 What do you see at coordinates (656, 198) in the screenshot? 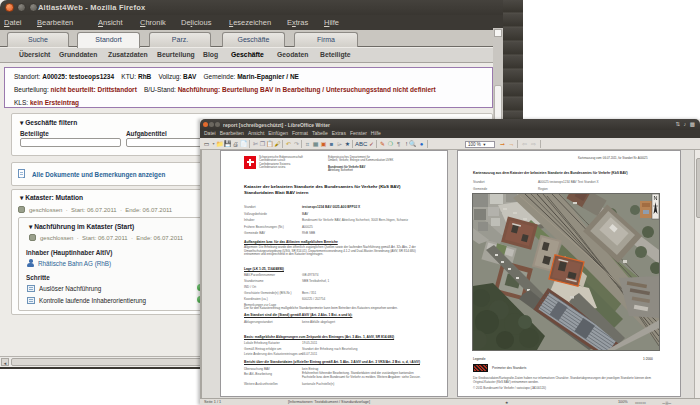
I see `svg-text: N` at bounding box center [656, 198].